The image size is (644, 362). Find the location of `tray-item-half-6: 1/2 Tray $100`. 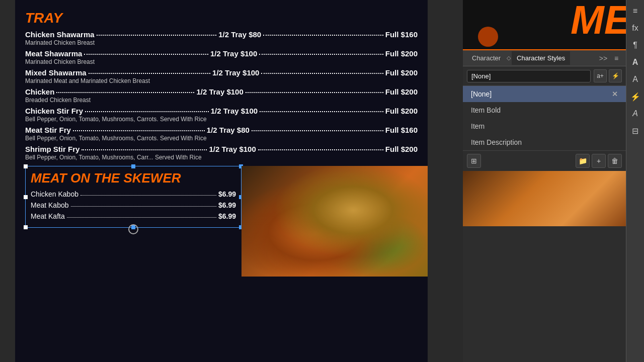

tray-item-half-6: 1/2 Tray $100 is located at coordinates (232, 149).